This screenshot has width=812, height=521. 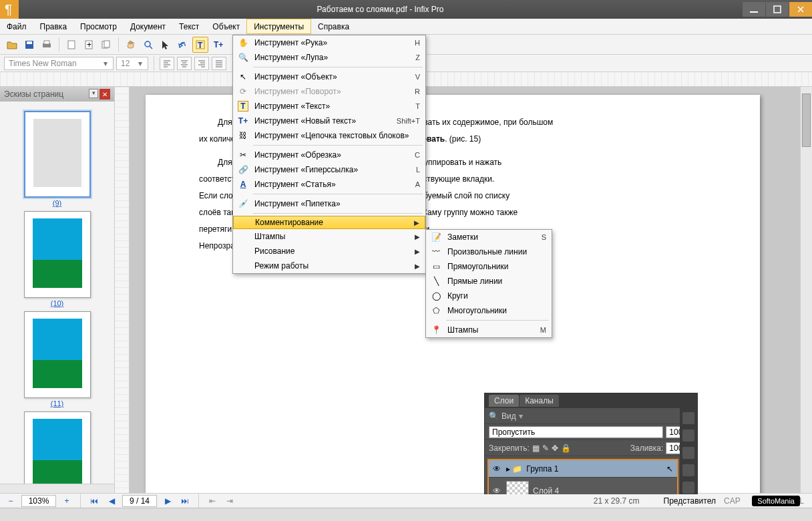 I want to click on tool-textchain: ⛓Инструмент «Цепочка текстовых блоков», so click(x=329, y=136).